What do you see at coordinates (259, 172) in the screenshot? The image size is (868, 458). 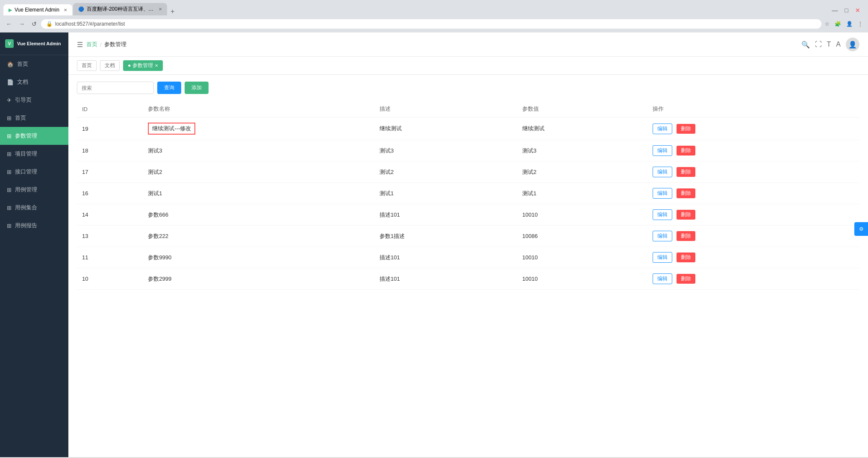 I see `cell-name: 测试2` at bounding box center [259, 172].